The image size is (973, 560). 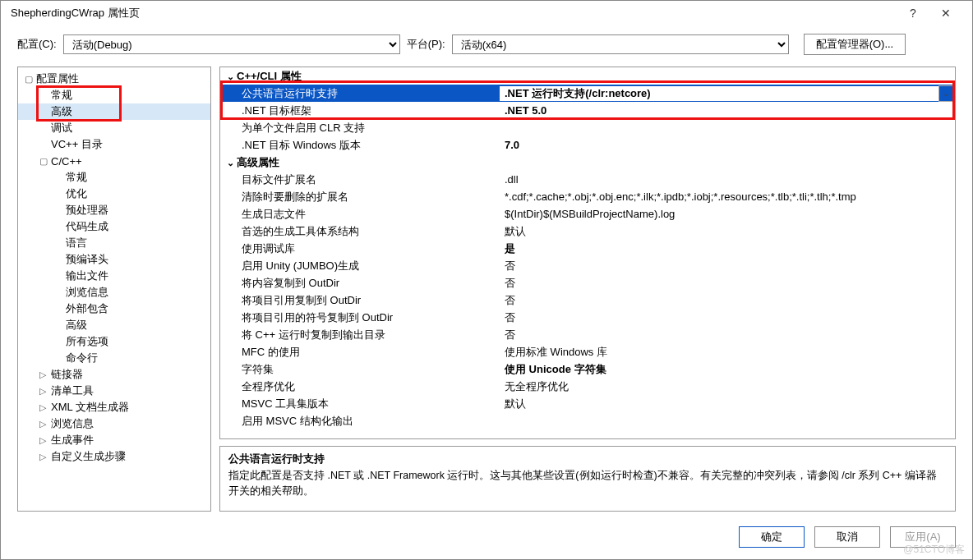 What do you see at coordinates (114, 227) in the screenshot?
I see `tree-item: 代码生成` at bounding box center [114, 227].